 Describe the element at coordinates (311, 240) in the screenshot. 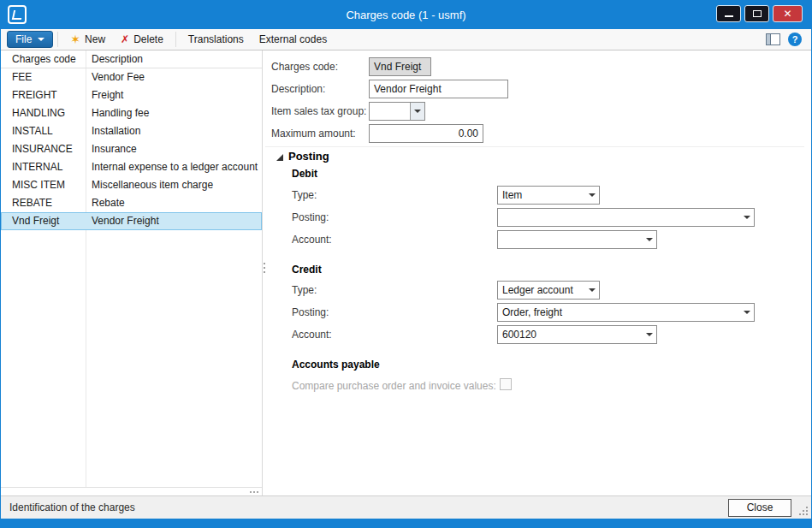

I see `debit-account-label: Account:` at that location.